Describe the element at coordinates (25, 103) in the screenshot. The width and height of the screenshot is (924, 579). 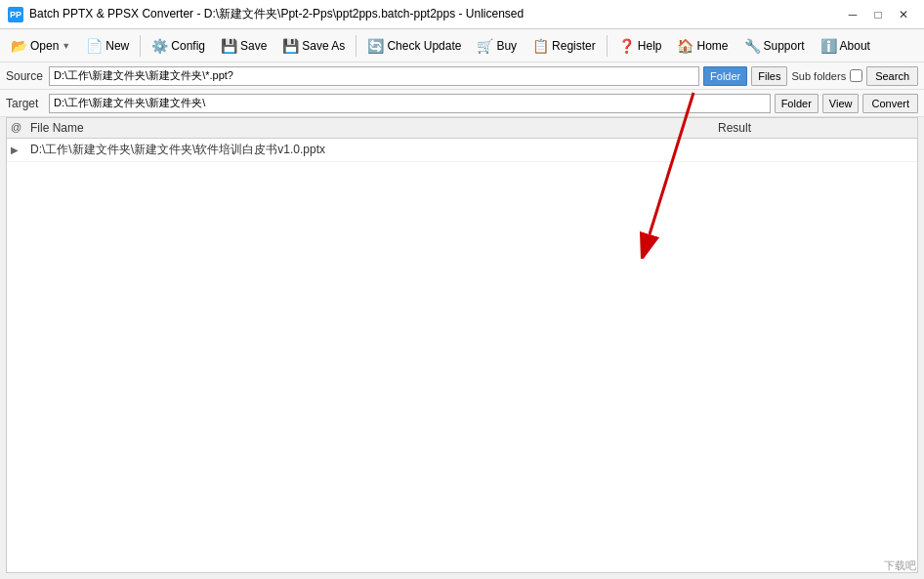
I see `target-label: Target` at that location.